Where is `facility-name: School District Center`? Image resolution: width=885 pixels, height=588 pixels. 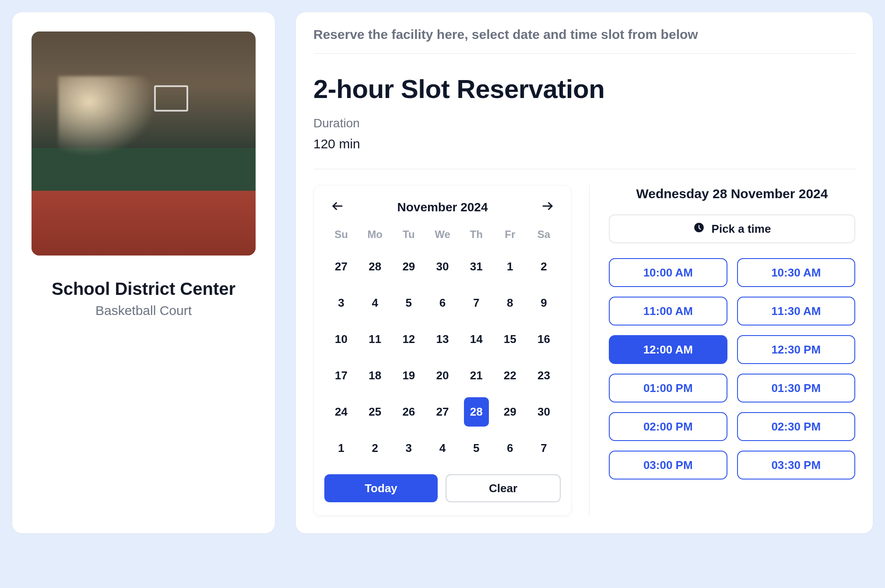
facility-name: School District Center is located at coordinates (144, 289).